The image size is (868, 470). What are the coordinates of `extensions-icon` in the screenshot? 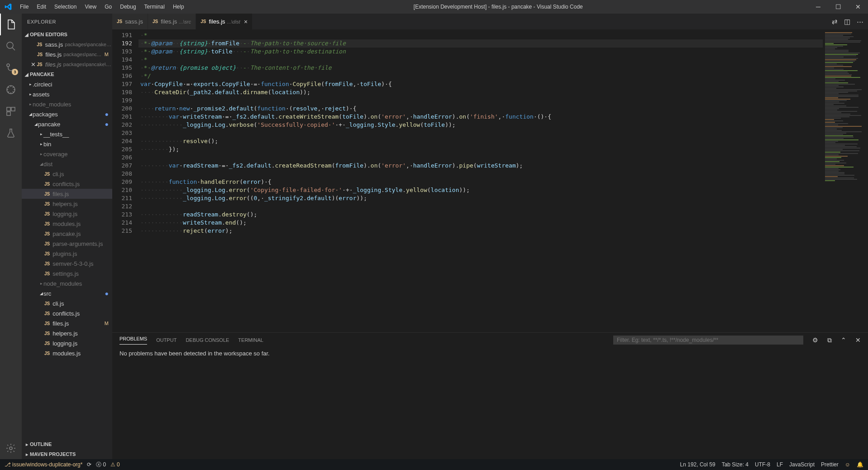 It's located at (11, 111).